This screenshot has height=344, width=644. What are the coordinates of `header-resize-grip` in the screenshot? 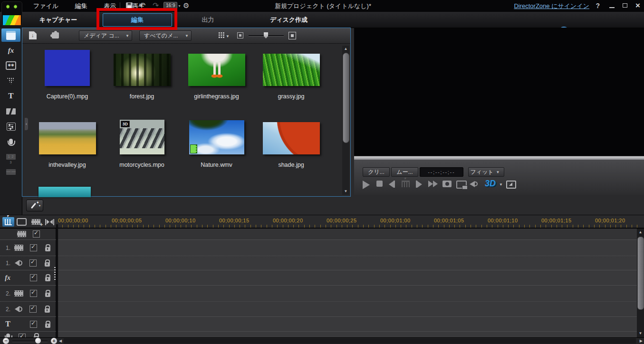 It's located at (55, 274).